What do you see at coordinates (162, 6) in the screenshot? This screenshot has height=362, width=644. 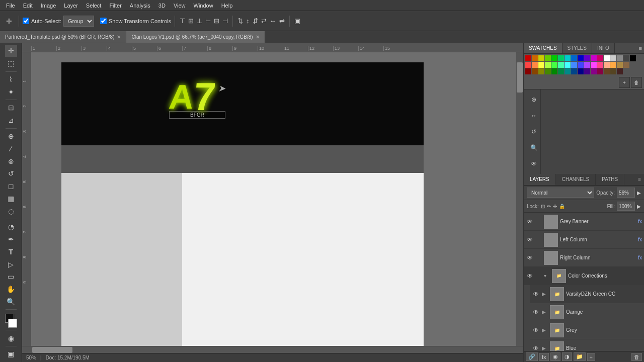 I see `menu-3d: 3D` at bounding box center [162, 6].